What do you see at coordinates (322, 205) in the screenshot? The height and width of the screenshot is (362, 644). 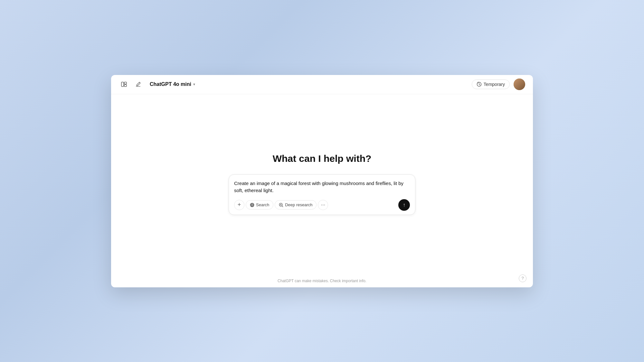 I see `input-toolbar: + Search` at bounding box center [322, 205].